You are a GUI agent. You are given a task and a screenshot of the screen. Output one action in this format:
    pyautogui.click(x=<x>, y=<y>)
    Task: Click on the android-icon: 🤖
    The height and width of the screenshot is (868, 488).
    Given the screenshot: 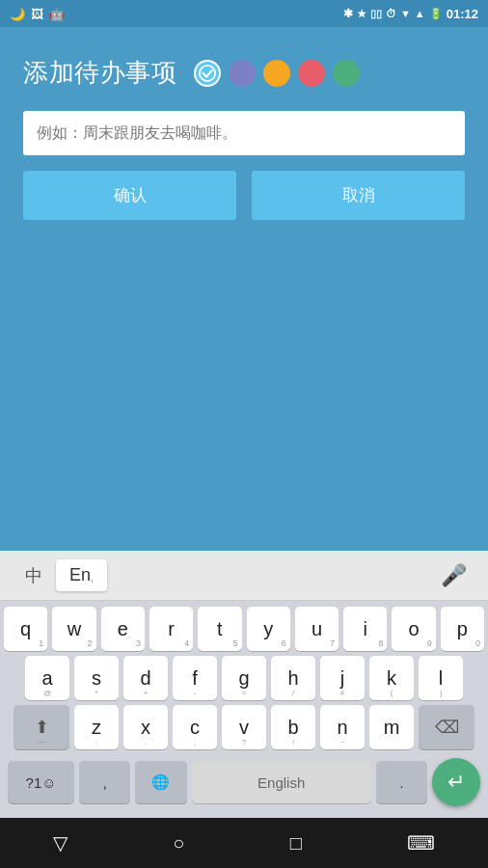 What is the action you would take?
    pyautogui.click(x=57, y=14)
    